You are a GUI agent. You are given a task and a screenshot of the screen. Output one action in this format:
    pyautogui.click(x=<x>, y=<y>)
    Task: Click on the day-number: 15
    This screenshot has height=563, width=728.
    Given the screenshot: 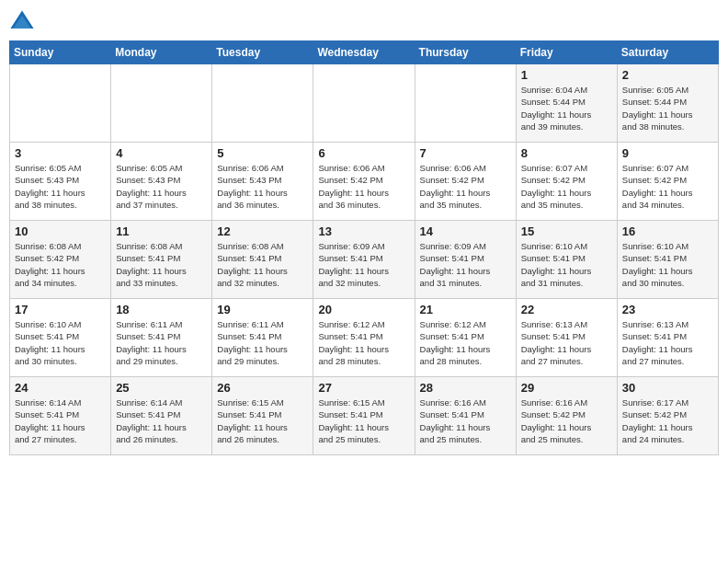 What is the action you would take?
    pyautogui.click(x=566, y=232)
    